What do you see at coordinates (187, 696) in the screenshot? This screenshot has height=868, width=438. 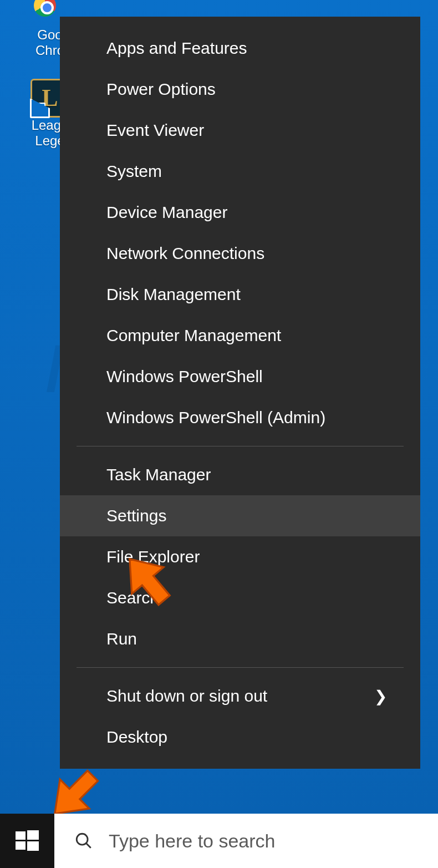 I see `menu-item-label: Shut down or sign out` at bounding box center [187, 696].